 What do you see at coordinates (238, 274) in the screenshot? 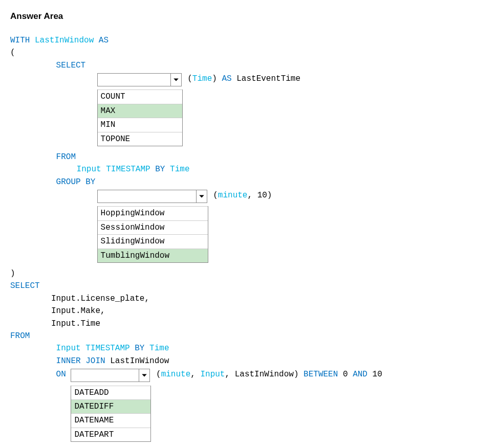
I see `code-line: )` at bounding box center [238, 274].